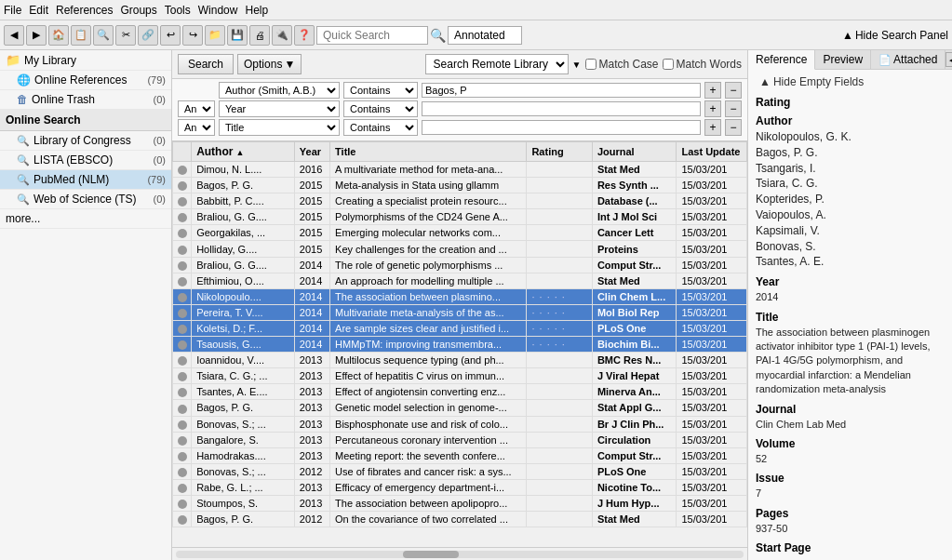  Describe the element at coordinates (84, 10) in the screenshot. I see `menu-references: References` at that location.